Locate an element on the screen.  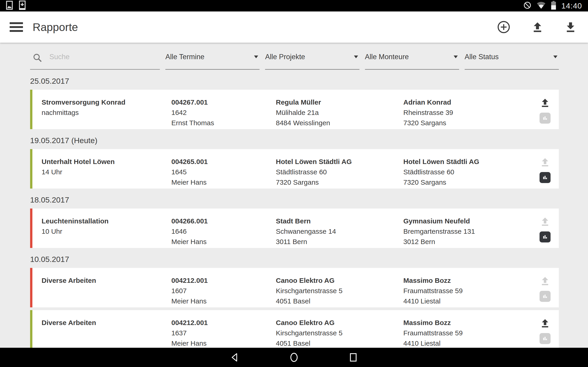
status-bar: 14:40 is located at coordinates (294, 6).